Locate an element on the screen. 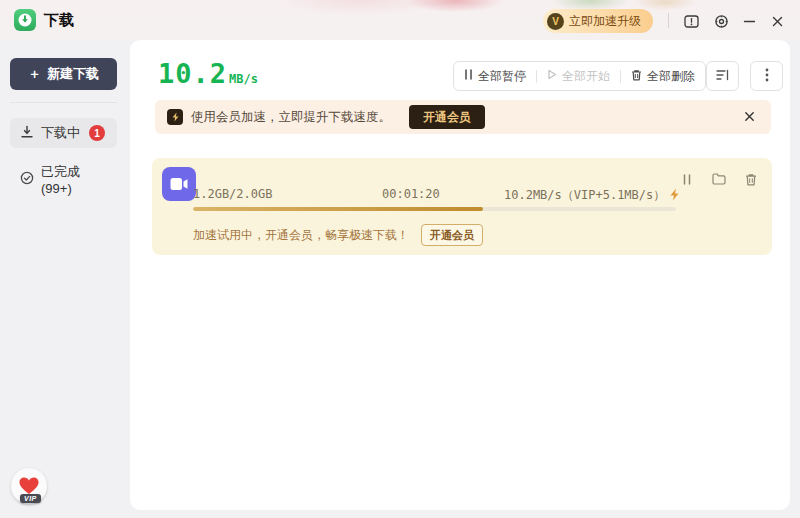 The height and width of the screenshot is (518, 800). pause-icon is located at coordinates (468, 76).